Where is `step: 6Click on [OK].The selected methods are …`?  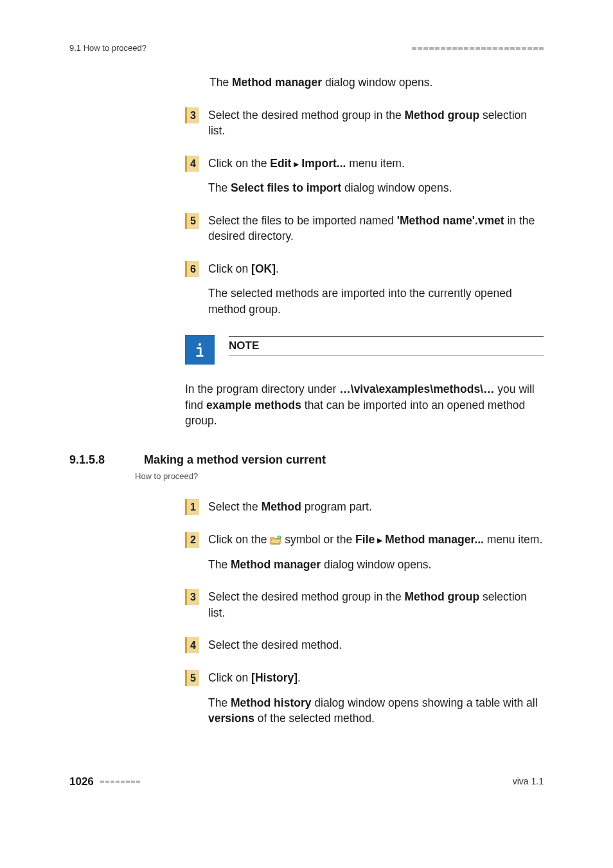 step: 6Click on [OK].The selected methods are … is located at coordinates (364, 289).